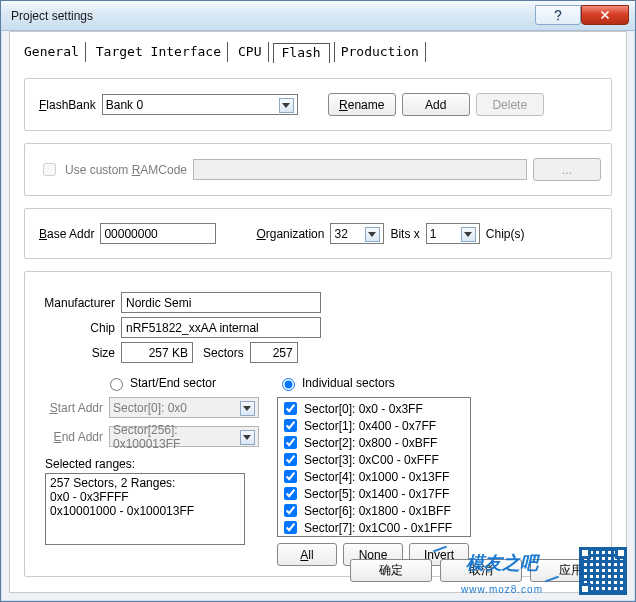  What do you see at coordinates (290, 234) in the screenshot?
I see `organization-label: Organization` at bounding box center [290, 234].